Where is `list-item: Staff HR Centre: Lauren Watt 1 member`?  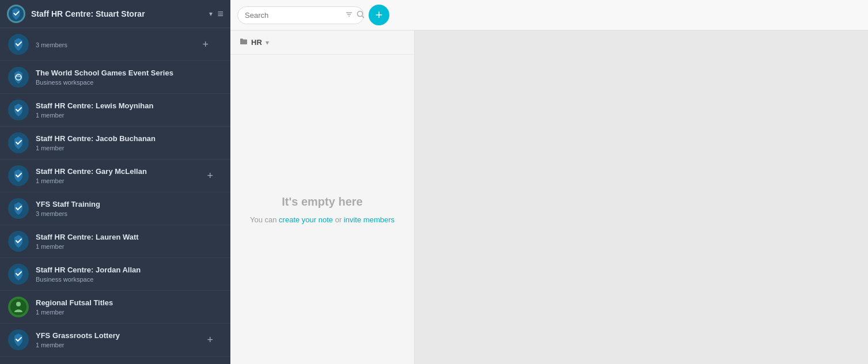 list-item: Staff HR Centre: Lauren Watt 1 member is located at coordinates (115, 242).